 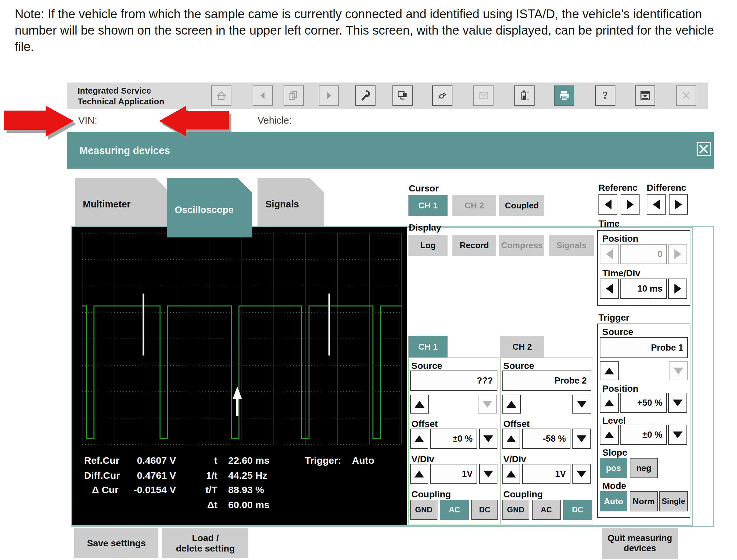 I want to click on window-arrange-icon, so click(x=645, y=95).